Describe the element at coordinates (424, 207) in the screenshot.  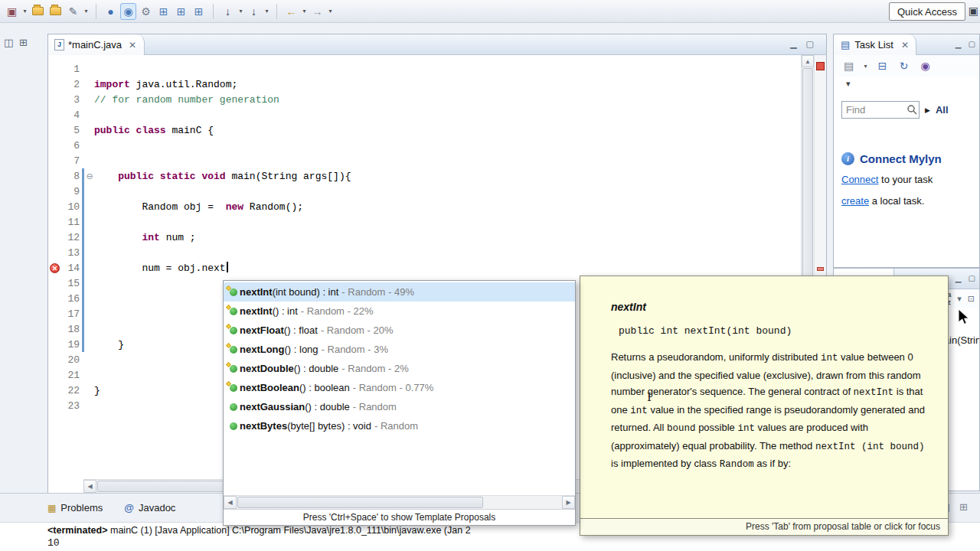
I see `code-line: 10 Random obj = new Random();` at that location.